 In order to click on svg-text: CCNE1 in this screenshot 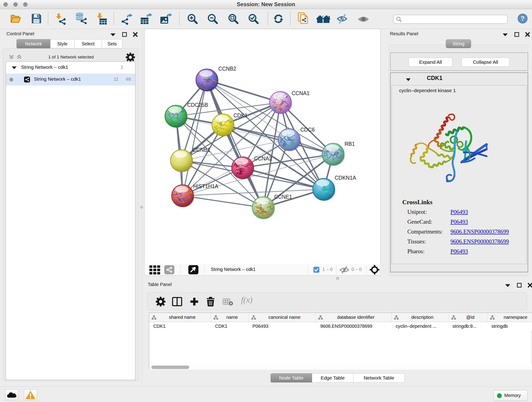, I will do `click(283, 197)`.